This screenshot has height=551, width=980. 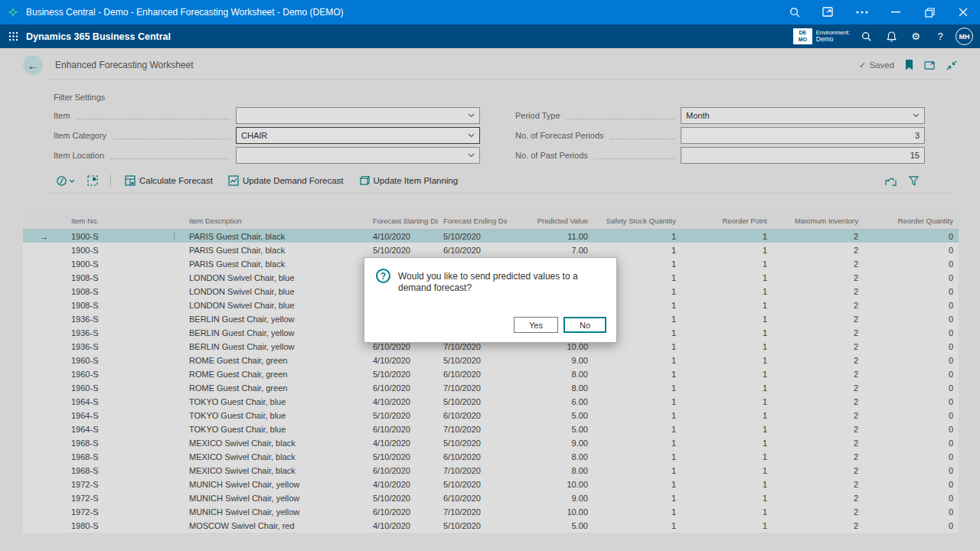 What do you see at coordinates (185, 12) in the screenshot?
I see `window-title: Business Central - Demo - Enhanced Forec…` at bounding box center [185, 12].